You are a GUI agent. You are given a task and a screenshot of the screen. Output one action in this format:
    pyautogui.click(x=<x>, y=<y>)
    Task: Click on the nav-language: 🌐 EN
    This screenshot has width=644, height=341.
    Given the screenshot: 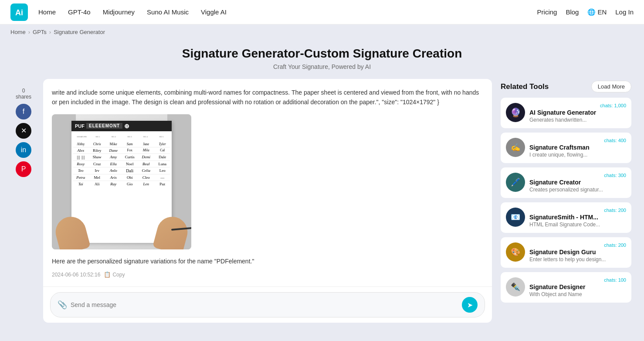 What is the action you would take?
    pyautogui.click(x=597, y=12)
    